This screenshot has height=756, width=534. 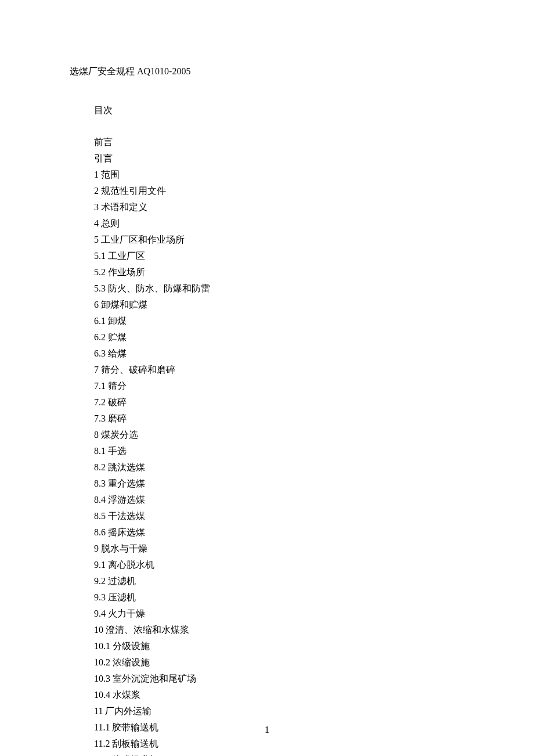 What do you see at coordinates (279, 754) in the screenshot?
I see `toc-item: 11.3 斗式提升机` at bounding box center [279, 754].